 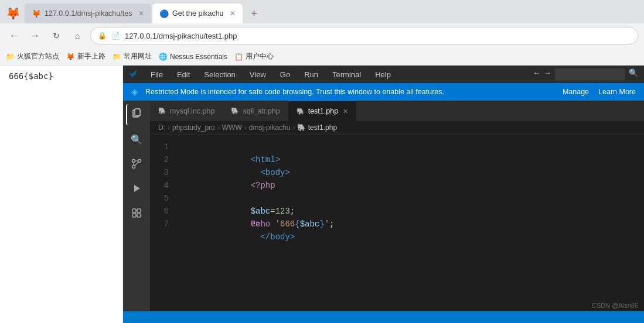 I want to click on address-text: 127.0.0.1/dmsj-pikachu/test1.php, so click(x=181, y=36).